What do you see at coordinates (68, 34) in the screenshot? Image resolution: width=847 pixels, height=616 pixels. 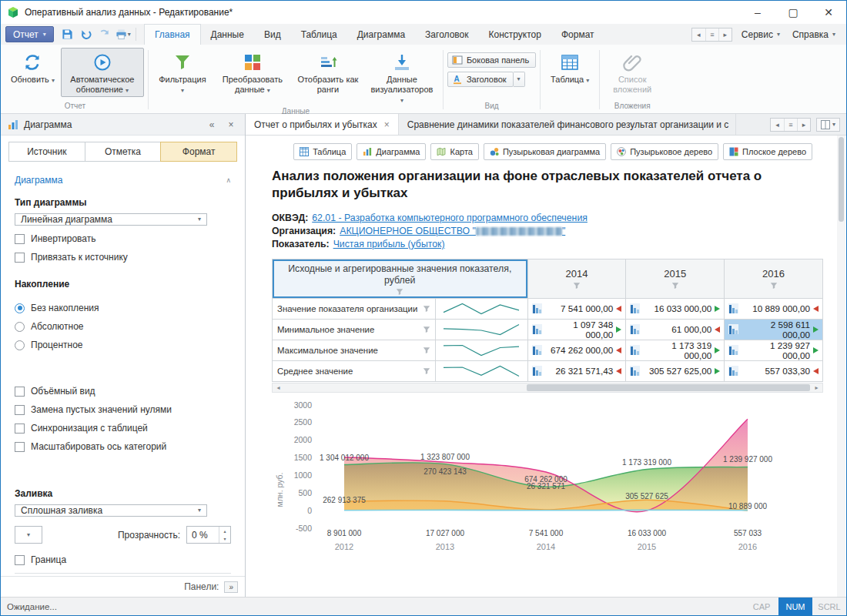 I see `save-button` at bounding box center [68, 34].